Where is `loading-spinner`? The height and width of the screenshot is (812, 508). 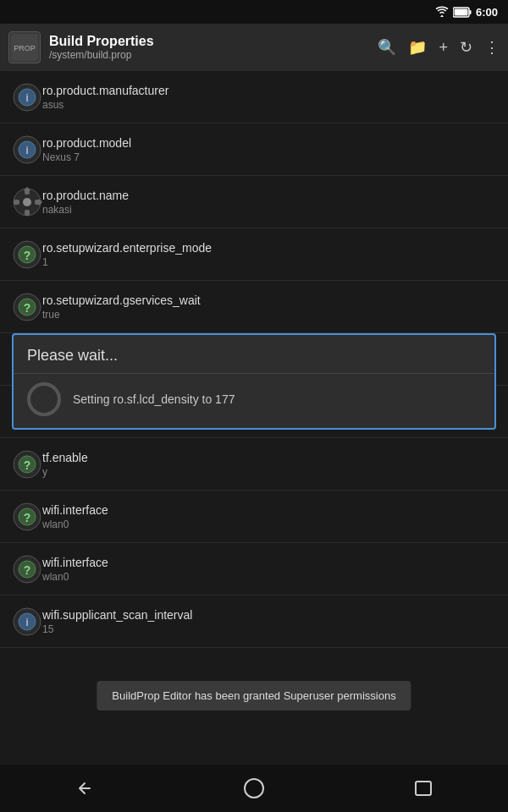
loading-spinner is located at coordinates (44, 399).